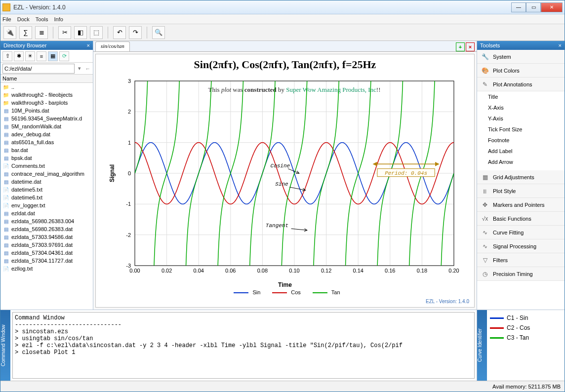 The image size is (565, 392). I want to click on file-row: 📄ezllog.txt, so click(46, 269).